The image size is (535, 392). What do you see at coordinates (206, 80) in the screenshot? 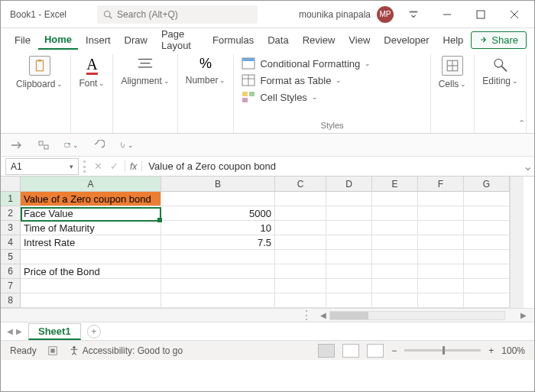
I see `number-button: Number⌄` at bounding box center [206, 80].